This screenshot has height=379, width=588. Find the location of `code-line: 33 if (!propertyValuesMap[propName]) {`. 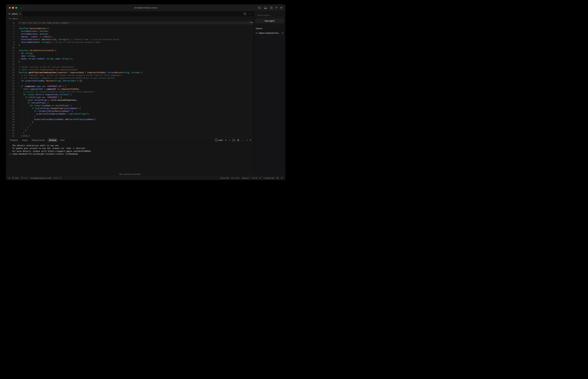

code-line: 33 if (!propertyValuesMap[propName]) { is located at coordinates (130, 111).